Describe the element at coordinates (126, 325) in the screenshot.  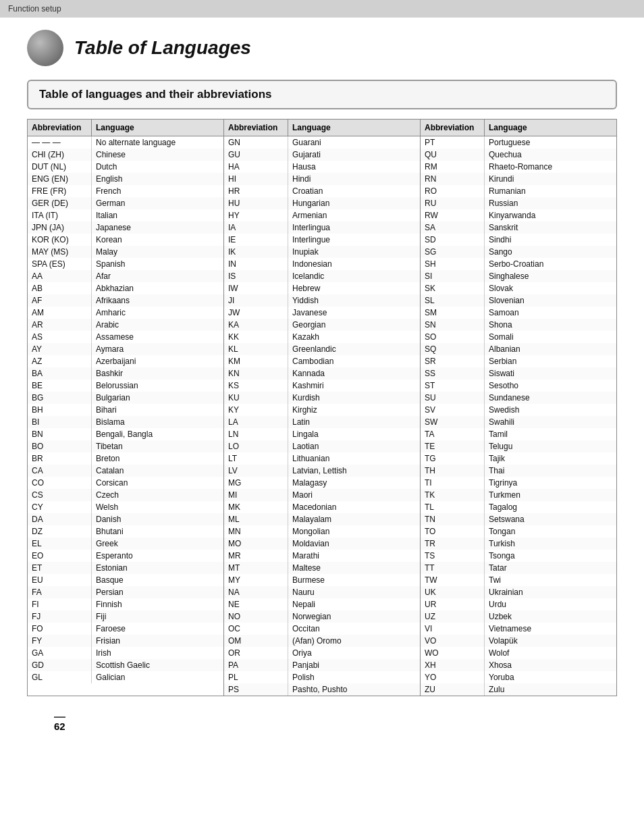
I see `table-row: ARArabic` at that location.